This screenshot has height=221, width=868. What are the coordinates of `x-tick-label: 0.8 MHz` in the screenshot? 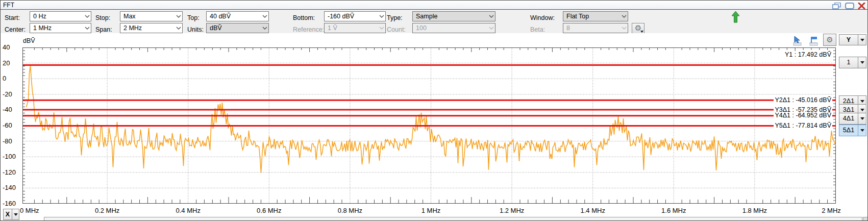 It's located at (350, 210).